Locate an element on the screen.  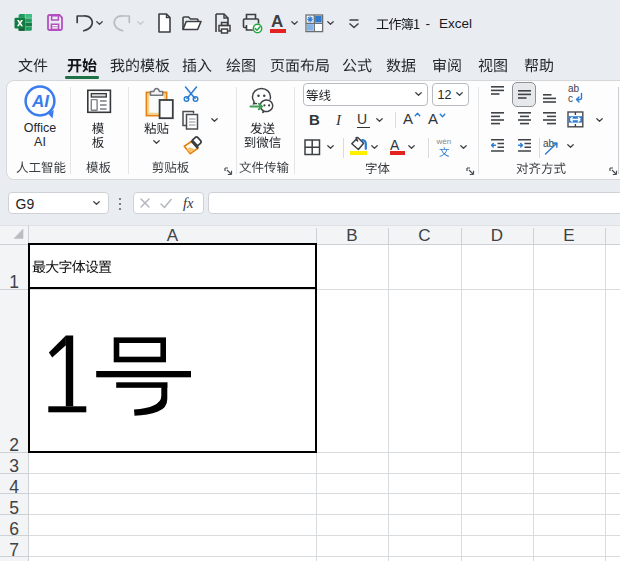
svg-text: AI is located at coordinates (40, 102).